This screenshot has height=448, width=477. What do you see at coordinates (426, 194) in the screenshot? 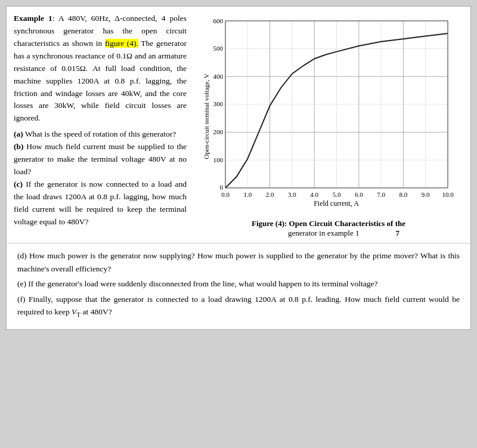
I see `x-tick-9: 9.0` at bounding box center [426, 194].